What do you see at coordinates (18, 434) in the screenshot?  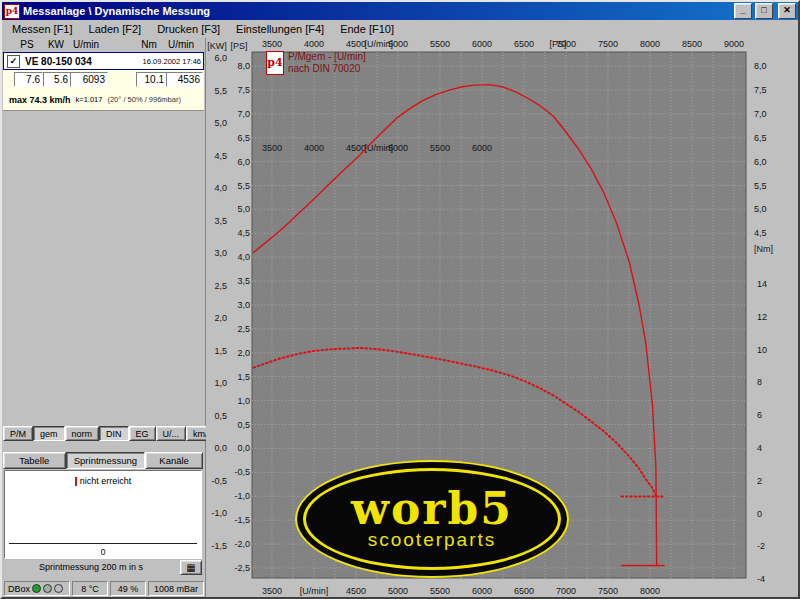 I see `unit-button-pm: P/M` at bounding box center [18, 434].